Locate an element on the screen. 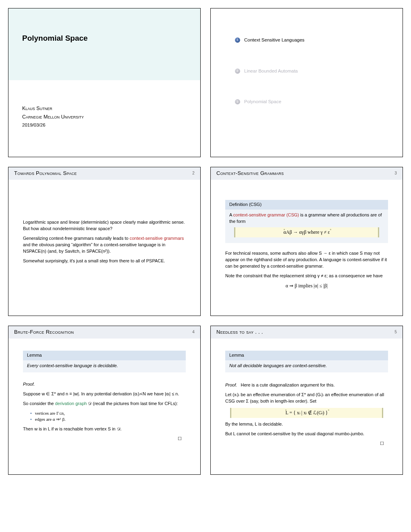 This screenshot has width=411, height=532. outline-label: Linear Bounded Automata is located at coordinates (271, 71).